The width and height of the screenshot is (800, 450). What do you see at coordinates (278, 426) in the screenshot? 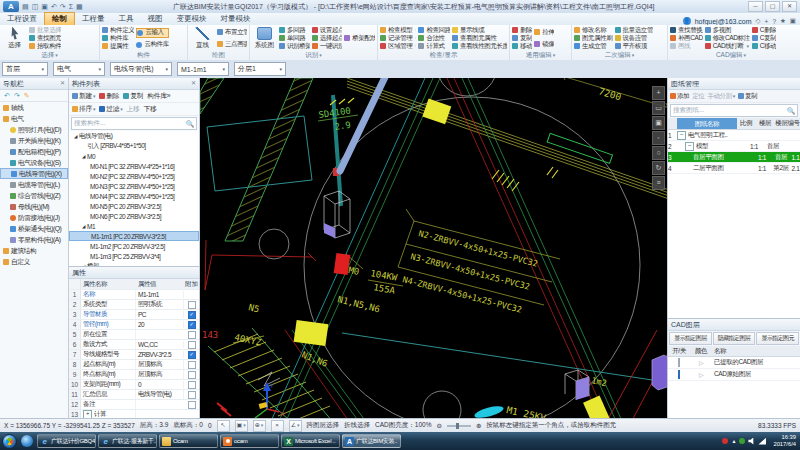
I see `cancel-icon: ×` at bounding box center [278, 426].